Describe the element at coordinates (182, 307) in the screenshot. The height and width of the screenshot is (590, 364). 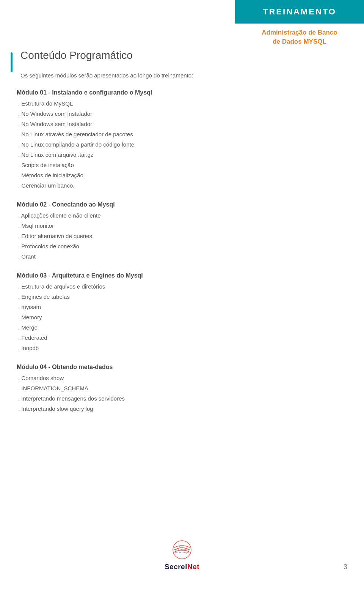
I see `module-item: . myisam` at that location.